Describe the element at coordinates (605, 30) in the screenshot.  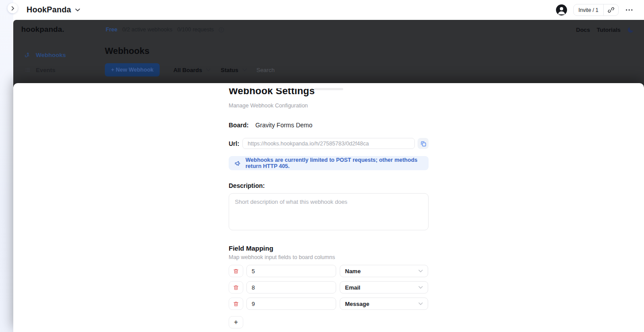
I see `header-nav: Docs Tutorials` at that location.